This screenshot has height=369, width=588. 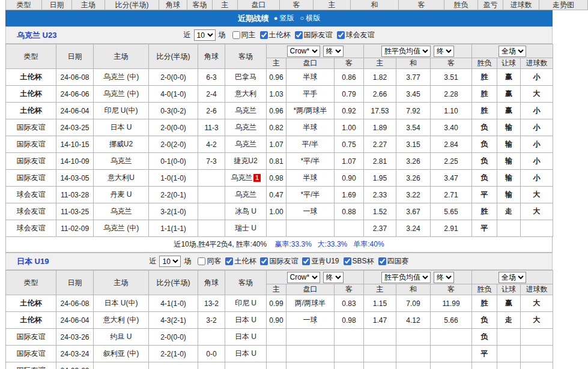 I want to click on league-toggle: 亚青U19, so click(x=321, y=262).